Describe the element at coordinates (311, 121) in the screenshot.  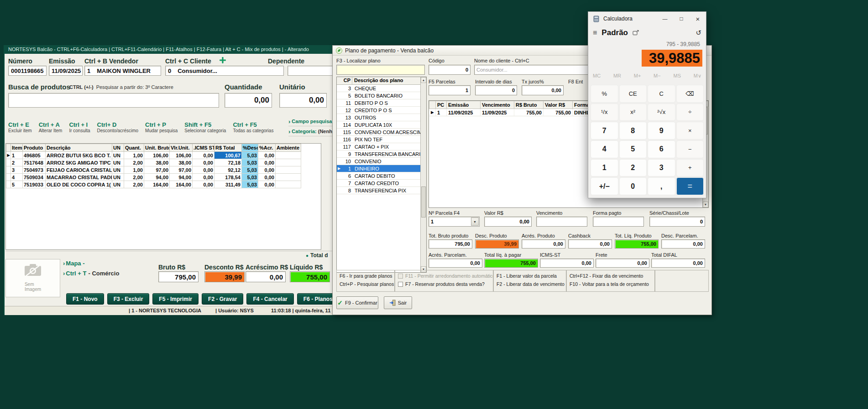
I see `campo-pesquisa-info: › Campo pesquisa: D` at that location.